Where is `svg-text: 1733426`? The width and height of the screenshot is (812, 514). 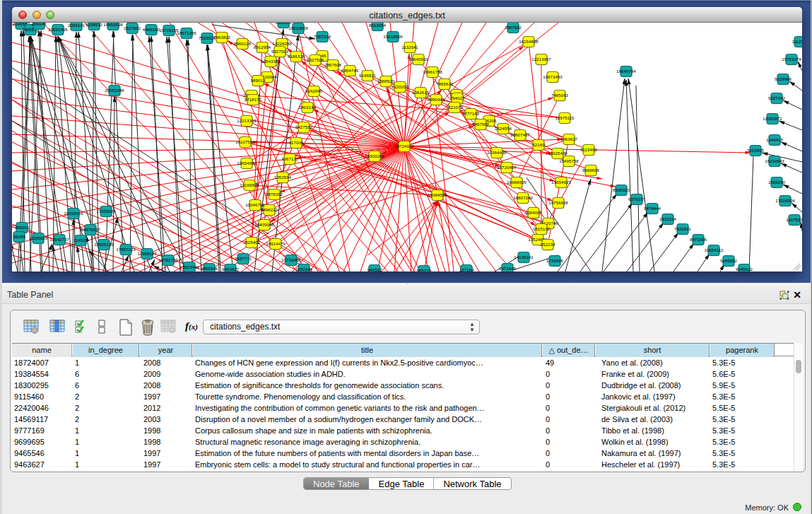 svg-text: 1733426 is located at coordinates (555, 260).